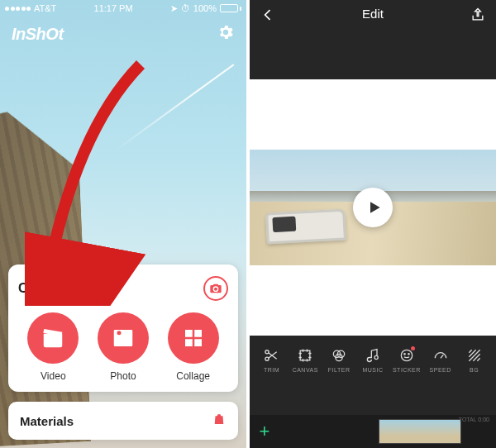  What do you see at coordinates (339, 370) in the screenshot?
I see `tool-label: Filter` at bounding box center [339, 370].